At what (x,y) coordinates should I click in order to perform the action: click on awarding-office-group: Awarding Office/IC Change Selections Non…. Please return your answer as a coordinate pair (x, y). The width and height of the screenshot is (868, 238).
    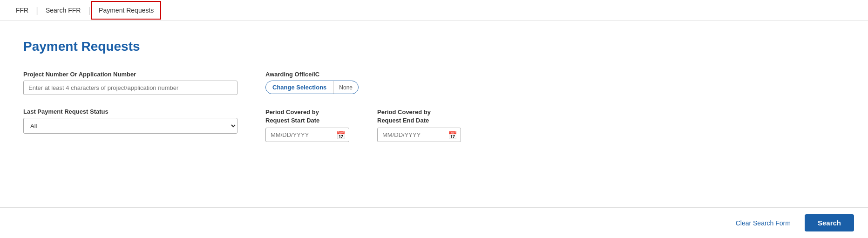
    Looking at the image, I should click on (312, 82).